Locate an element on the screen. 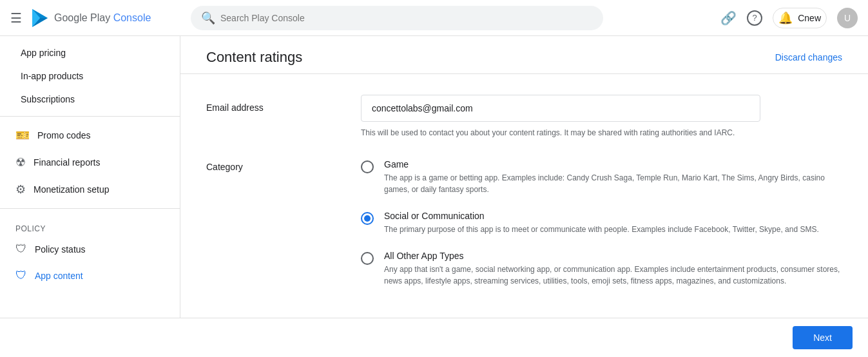 The height and width of the screenshot is (357, 868). next-button: Next is located at coordinates (822, 338).